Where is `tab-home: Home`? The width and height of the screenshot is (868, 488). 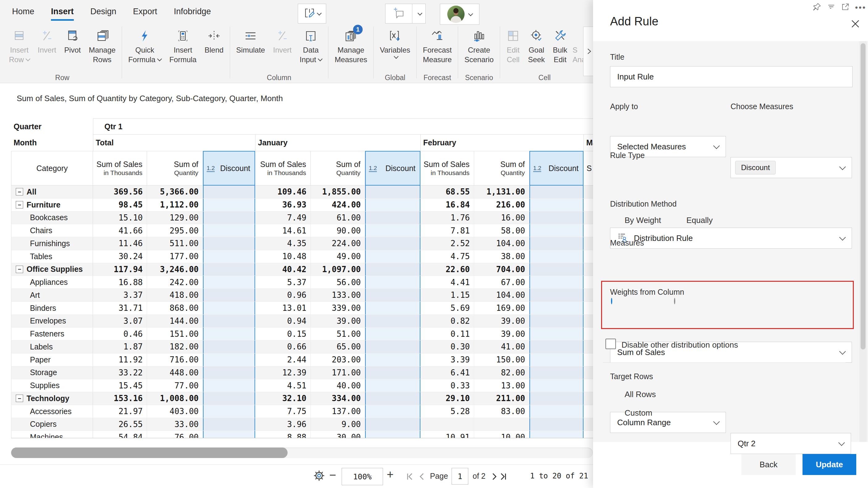 tab-home: Home is located at coordinates (23, 13).